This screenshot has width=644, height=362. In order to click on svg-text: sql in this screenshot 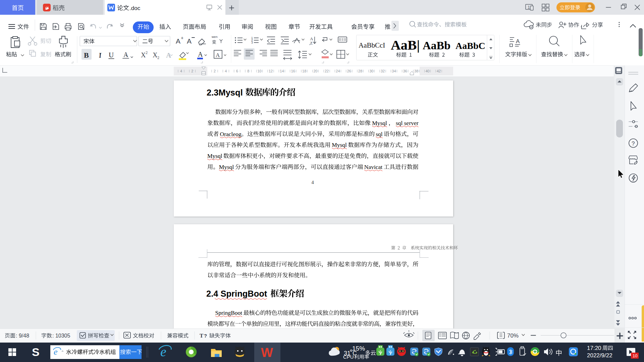, I will do `click(379, 134)`.